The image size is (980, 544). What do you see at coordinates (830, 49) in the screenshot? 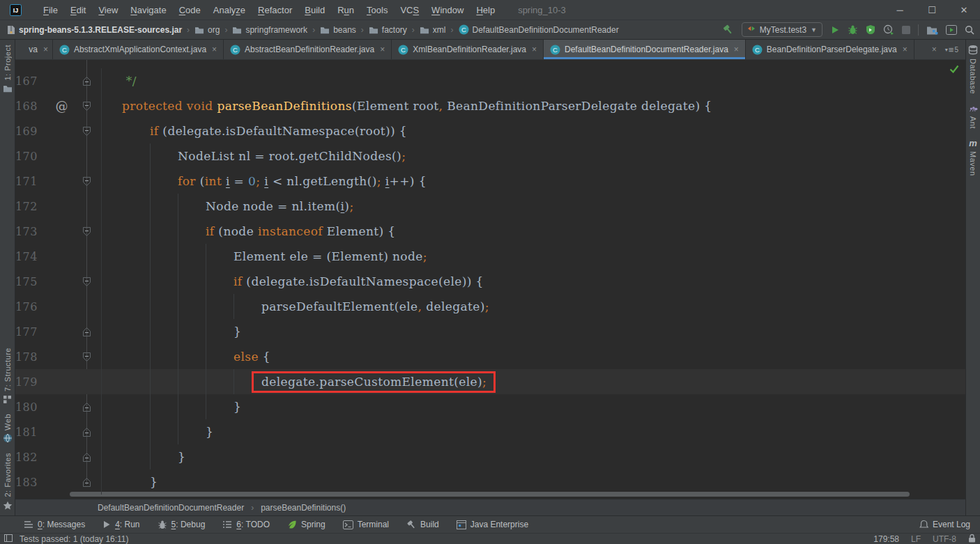
I see `tab-beandefinitionparserdelegate-java: CBeanDefinitionParserDelegate.java×` at bounding box center [830, 49].